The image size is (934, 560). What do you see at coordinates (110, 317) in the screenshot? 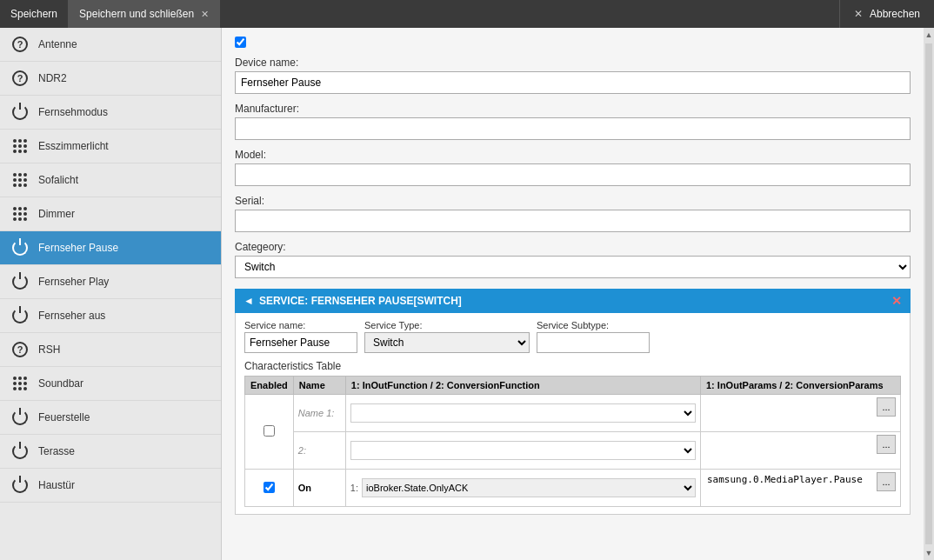
I see `sidebar-item-fernseher-aus: Fernseher aus` at bounding box center [110, 317].